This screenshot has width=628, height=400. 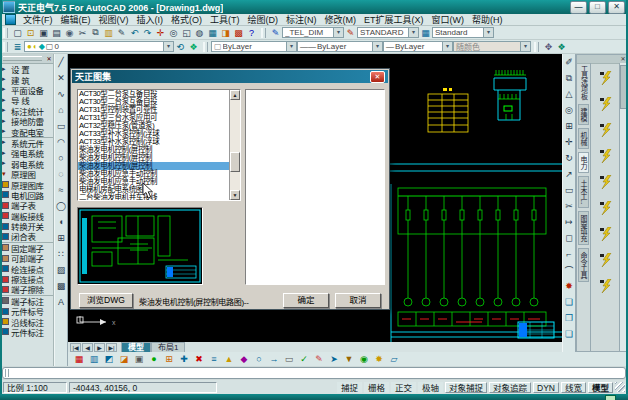 What do you see at coordinates (62, 94) in the screenshot?
I see `polyline-icon: ∿` at bounding box center [62, 94].